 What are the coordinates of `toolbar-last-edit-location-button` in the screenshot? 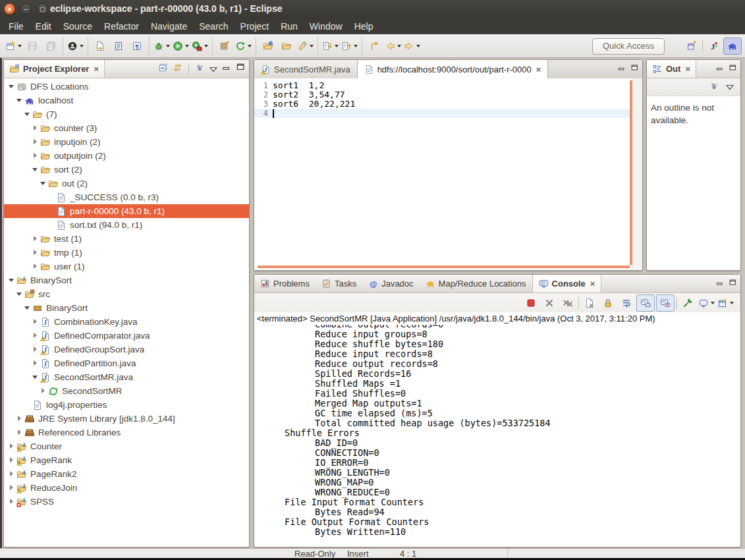 It's located at (374, 46).